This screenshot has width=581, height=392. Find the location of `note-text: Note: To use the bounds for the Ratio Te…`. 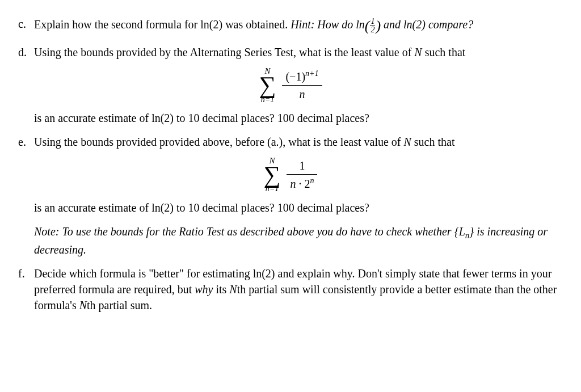

note-text: Note: To use the bounds for the Ratio Te… is located at coordinates (244, 231).